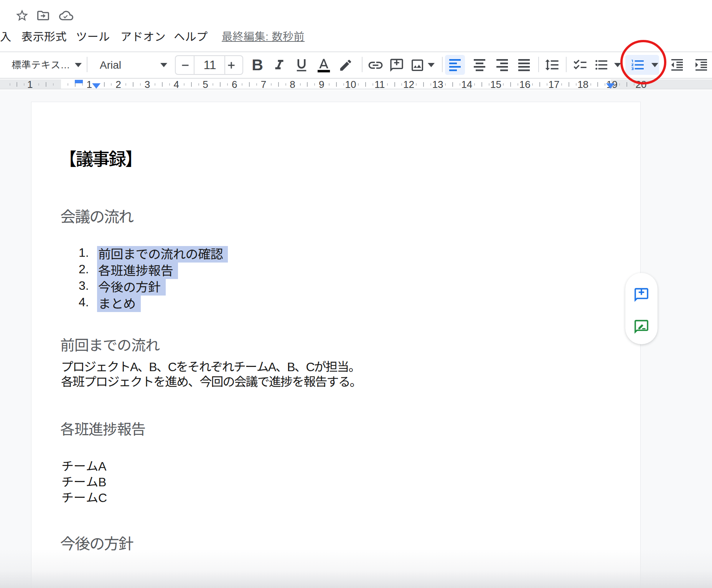 Image resolution: width=712 pixels, height=588 pixels. Describe the element at coordinates (466, 84) in the screenshot. I see `ruler-number: 14` at that location.